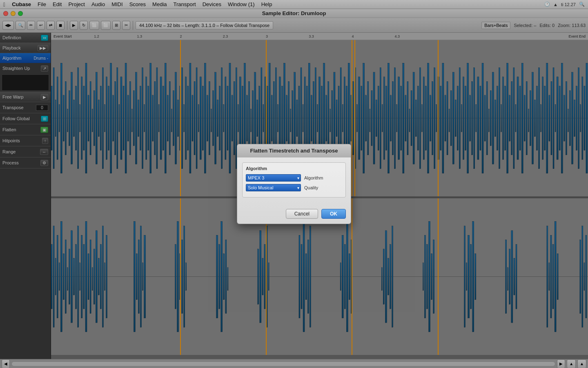  What do you see at coordinates (294, 151) in the screenshot?
I see `dialog-title: Flatten Timestretch and Transpose` at bounding box center [294, 151].